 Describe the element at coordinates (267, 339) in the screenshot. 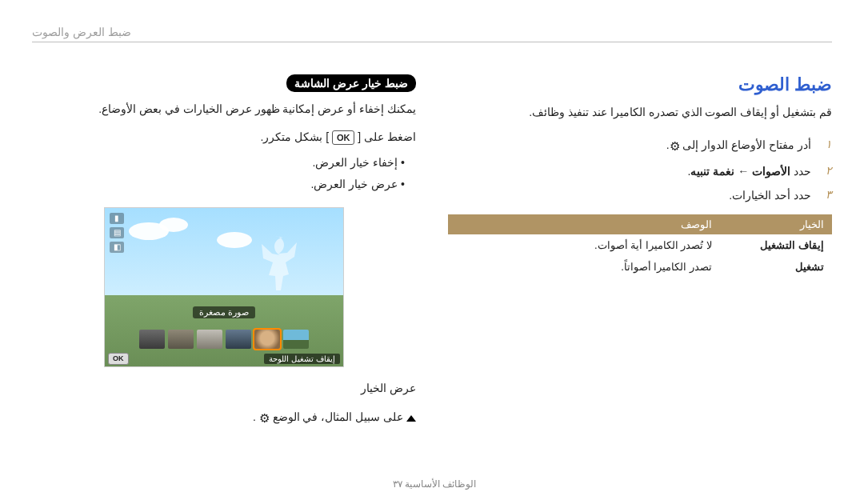

I see `thumbnail-selected` at that location.